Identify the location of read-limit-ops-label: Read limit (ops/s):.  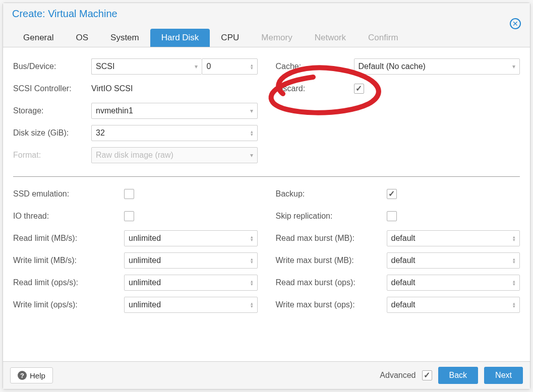
(69, 283).